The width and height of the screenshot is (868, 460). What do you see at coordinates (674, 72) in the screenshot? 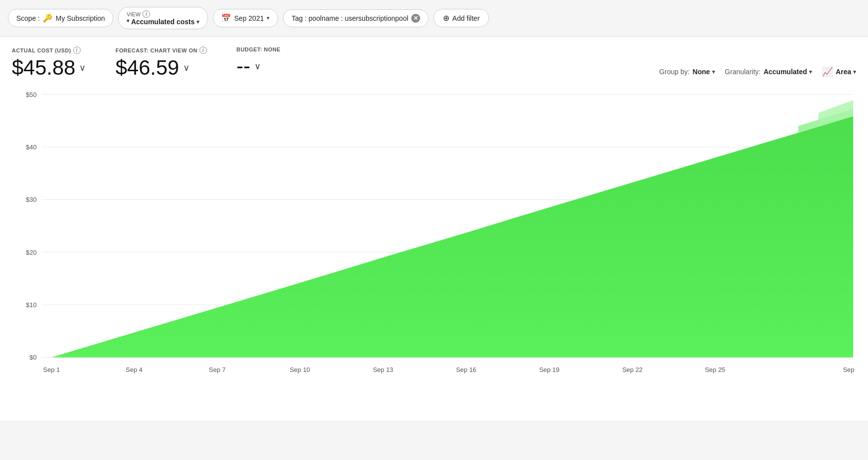
I see `group-by-label: Group by:` at bounding box center [674, 72].